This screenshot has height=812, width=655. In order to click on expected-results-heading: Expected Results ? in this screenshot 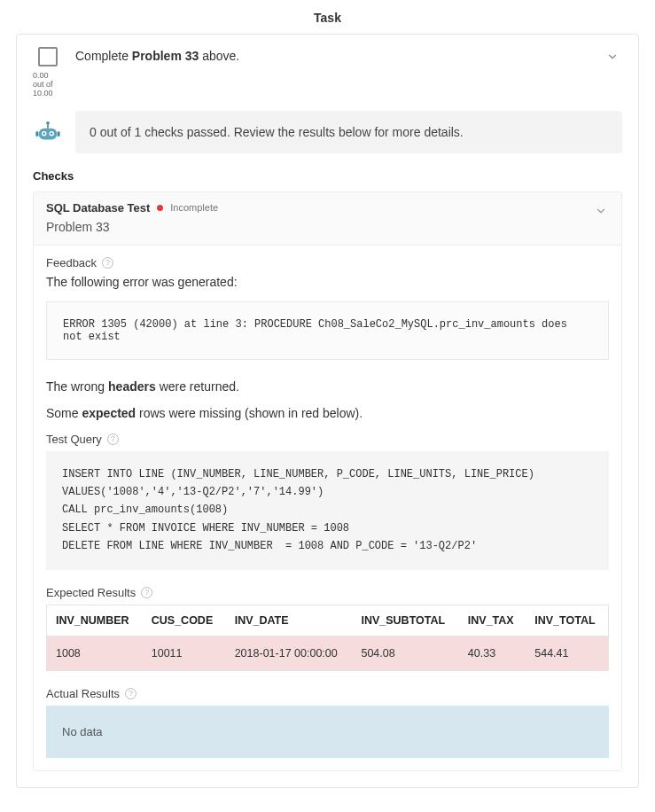, I will do `click(328, 592)`.